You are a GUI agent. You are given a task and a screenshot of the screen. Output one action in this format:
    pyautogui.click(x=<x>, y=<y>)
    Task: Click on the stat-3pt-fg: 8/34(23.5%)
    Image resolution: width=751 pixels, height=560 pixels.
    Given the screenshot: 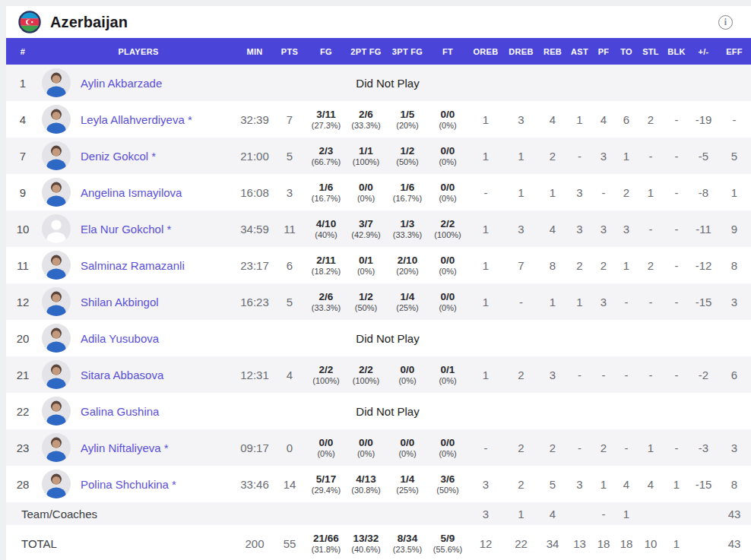 What is the action you would take?
    pyautogui.click(x=407, y=543)
    